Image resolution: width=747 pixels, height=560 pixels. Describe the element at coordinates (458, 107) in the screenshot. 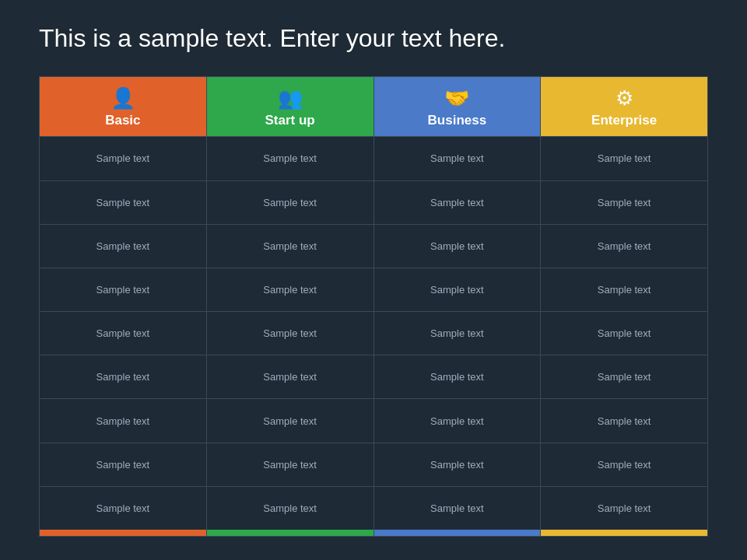

I see `header-business: 🤝Business` at that location.